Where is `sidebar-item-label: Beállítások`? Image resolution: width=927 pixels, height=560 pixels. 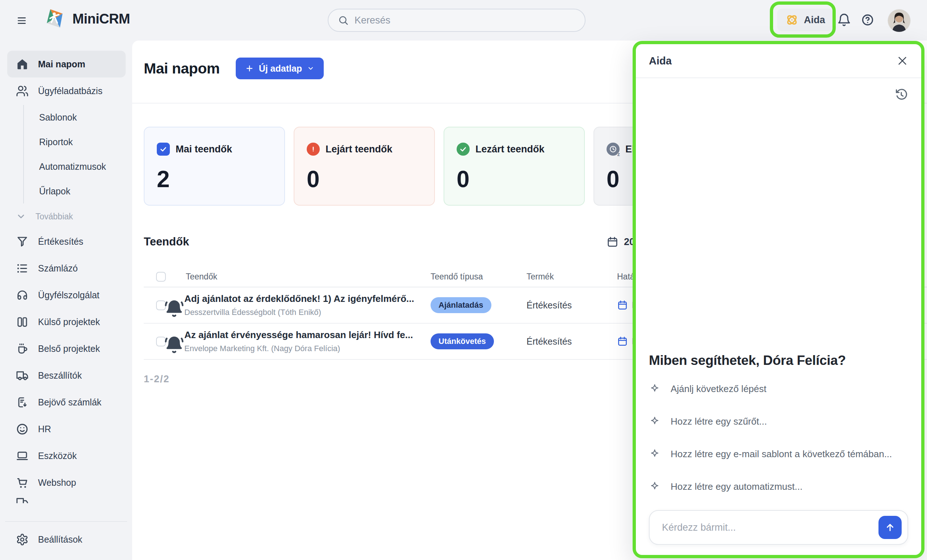 sidebar-item-label: Beállítások is located at coordinates (60, 540).